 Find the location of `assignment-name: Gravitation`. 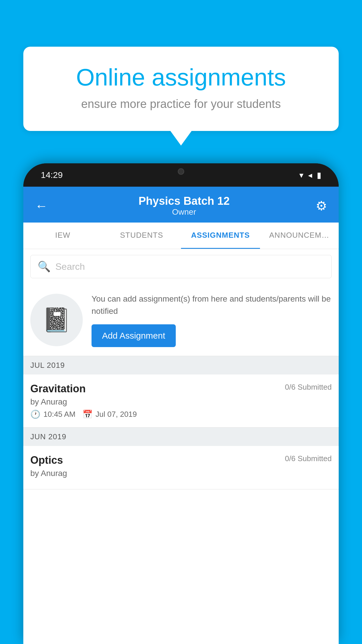

assignment-name: Gravitation is located at coordinates (58, 389).